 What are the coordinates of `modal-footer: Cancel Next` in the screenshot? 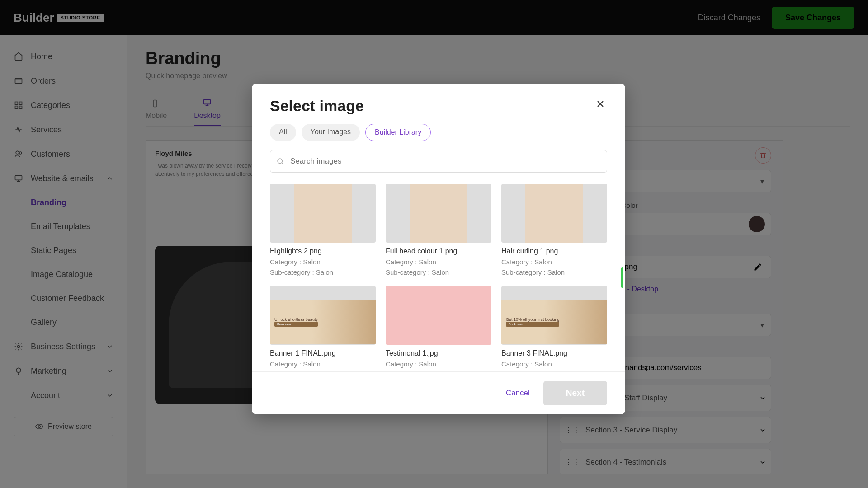 It's located at (439, 393).